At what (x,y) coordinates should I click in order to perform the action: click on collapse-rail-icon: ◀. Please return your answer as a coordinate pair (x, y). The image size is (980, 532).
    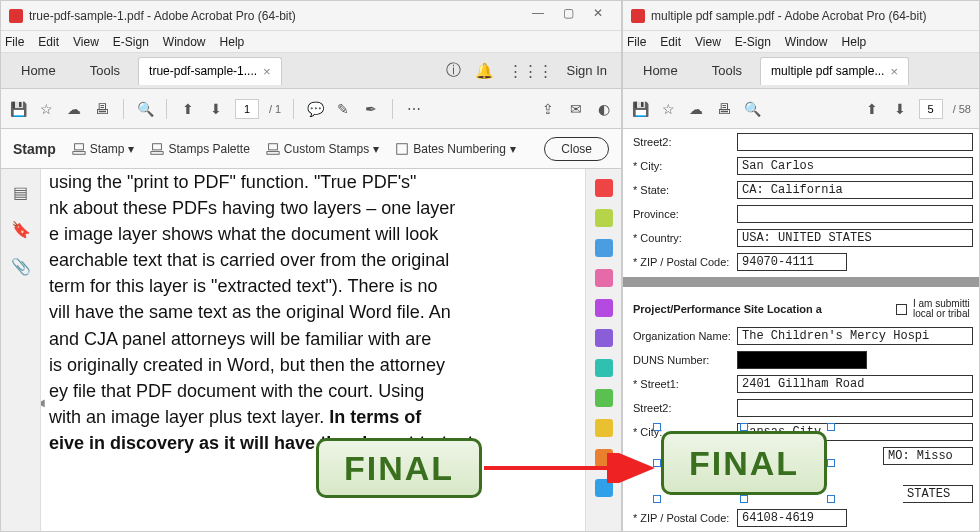
    Looking at the image, I should click on (43, 402).